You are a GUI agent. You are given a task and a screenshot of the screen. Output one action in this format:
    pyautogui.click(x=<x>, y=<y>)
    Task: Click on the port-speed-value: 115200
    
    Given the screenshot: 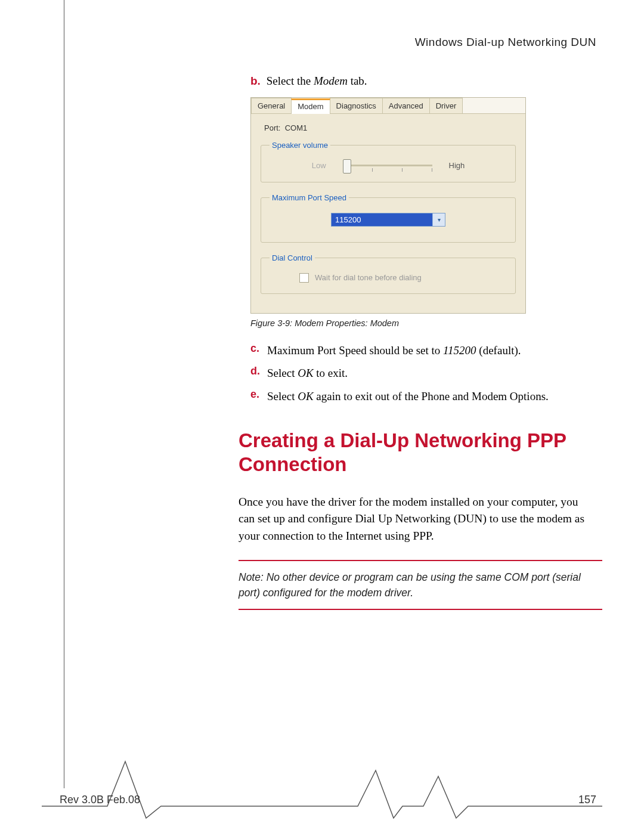 What is the action you would take?
    pyautogui.click(x=382, y=219)
    